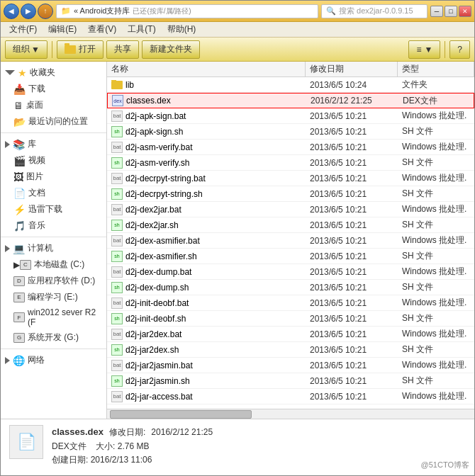 The height and width of the screenshot is (476, 475). What do you see at coordinates (20, 226) in the screenshot?
I see `music-icon: 🎵` at bounding box center [20, 226].